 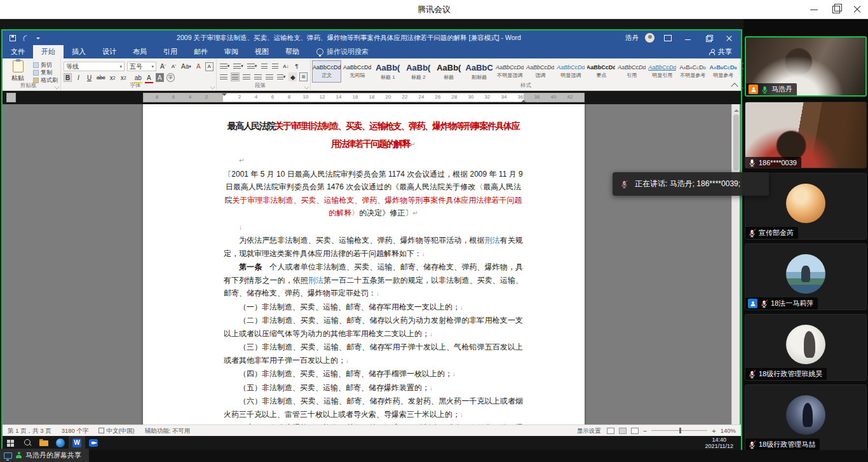 What do you see at coordinates (857, 10) in the screenshot?
I see `close-button` at bounding box center [857, 10].